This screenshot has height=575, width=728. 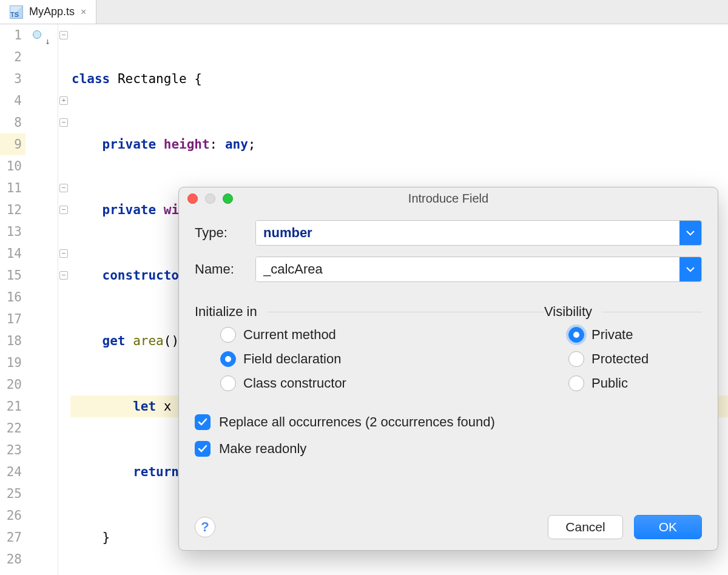 What do you see at coordinates (64, 300) in the screenshot?
I see `fold-column: − + − − − − −` at bounding box center [64, 300].